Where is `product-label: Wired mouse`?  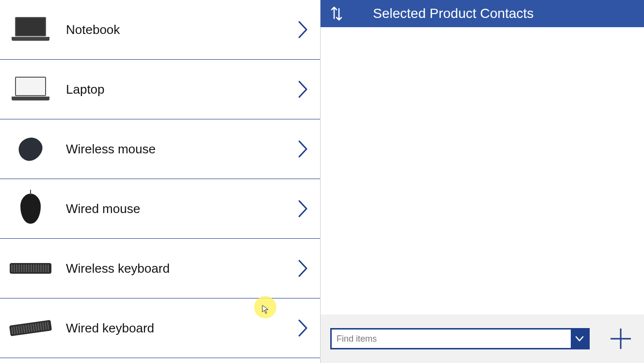
product-label: Wired mouse is located at coordinates (182, 209).